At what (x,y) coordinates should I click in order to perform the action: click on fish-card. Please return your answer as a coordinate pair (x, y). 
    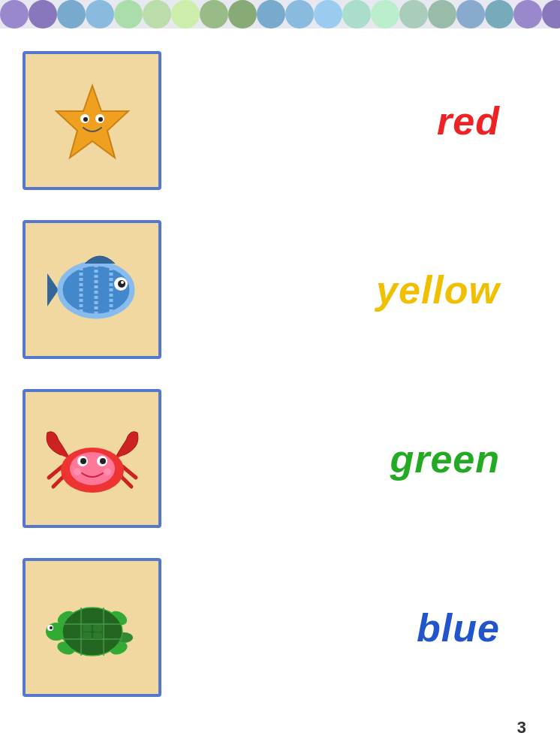
    Looking at the image, I should click on (92, 290).